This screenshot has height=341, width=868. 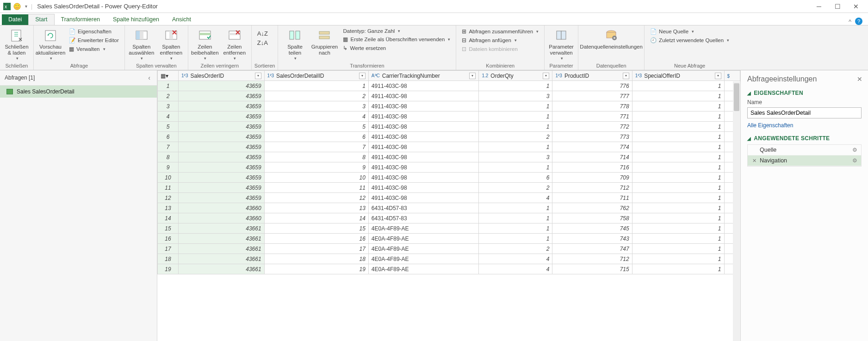 I want to click on cell: 43661, so click(x=222, y=259).